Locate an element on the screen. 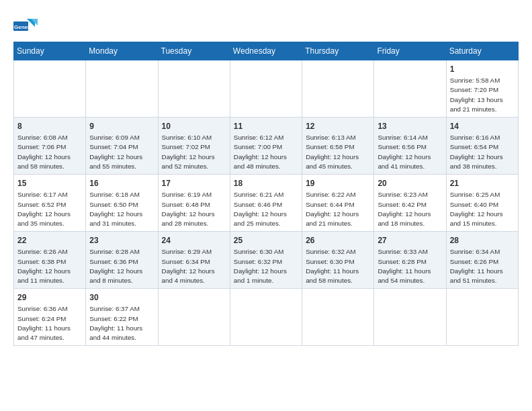  day-number: 22 is located at coordinates (50, 240).